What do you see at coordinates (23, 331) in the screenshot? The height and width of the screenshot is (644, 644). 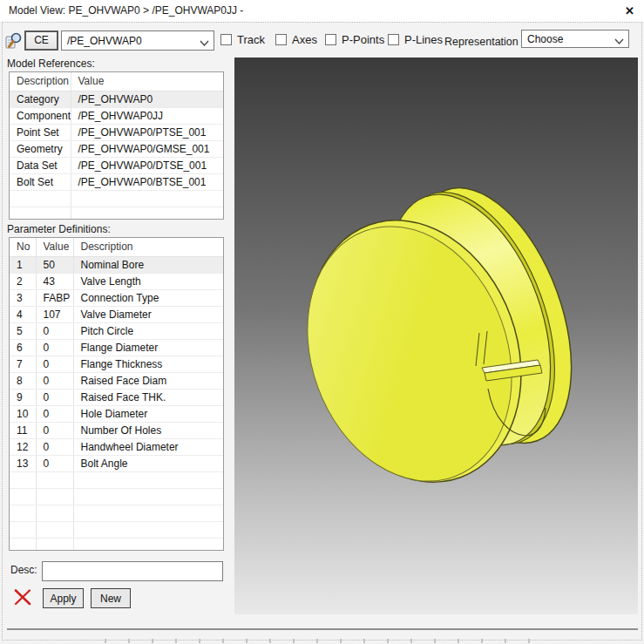 I see `table-cell: 5` at bounding box center [23, 331].